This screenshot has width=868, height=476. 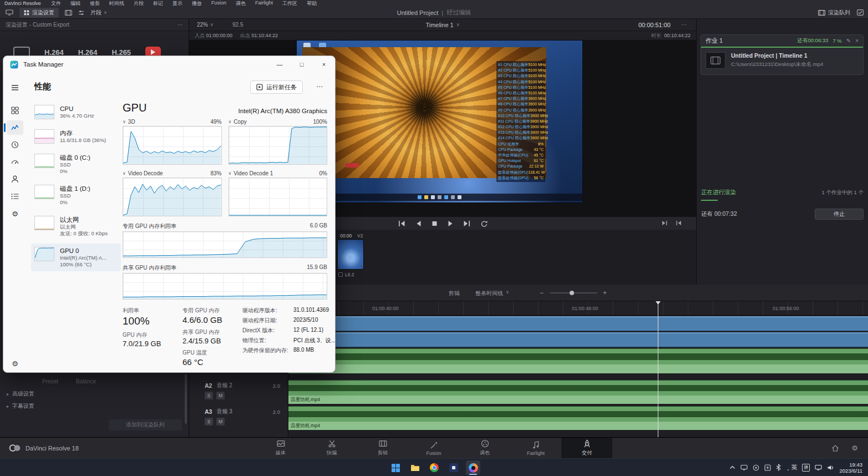 I want to click on perf-sidebar-item: 内存 11.6/31.8 GB (36%), so click(x=76, y=136).